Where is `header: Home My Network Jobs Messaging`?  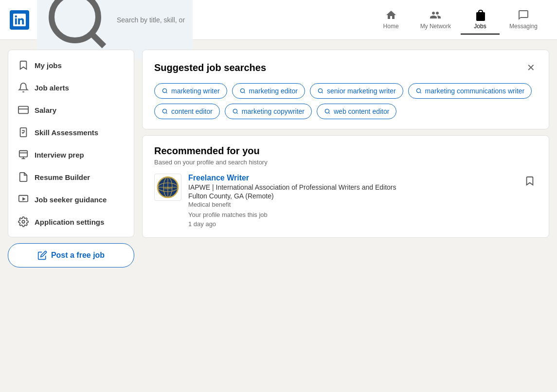 header: Home My Network Jobs Messaging is located at coordinates (278, 20).